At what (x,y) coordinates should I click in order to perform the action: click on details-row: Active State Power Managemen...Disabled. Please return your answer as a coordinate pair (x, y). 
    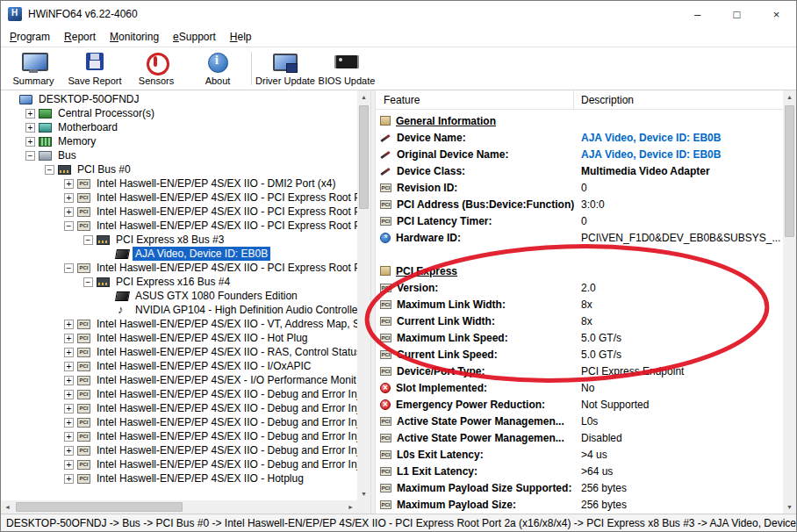
    Looking at the image, I should click on (579, 437).